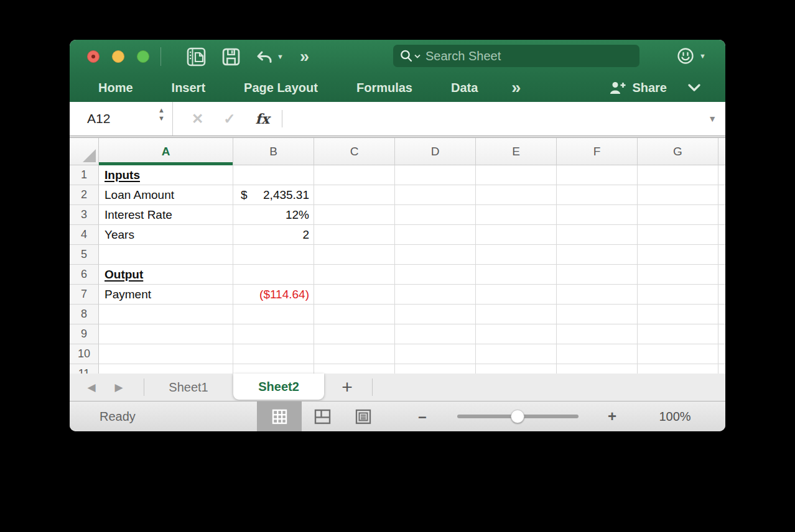 The width and height of the screenshot is (795, 532). I want to click on cell-B9, so click(274, 334).